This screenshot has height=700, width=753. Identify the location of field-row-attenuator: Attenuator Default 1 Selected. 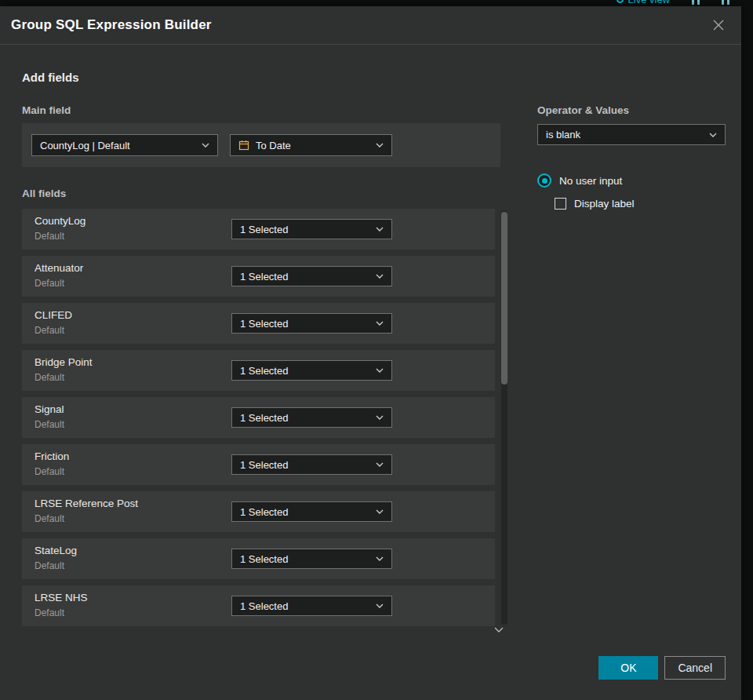
(259, 276).